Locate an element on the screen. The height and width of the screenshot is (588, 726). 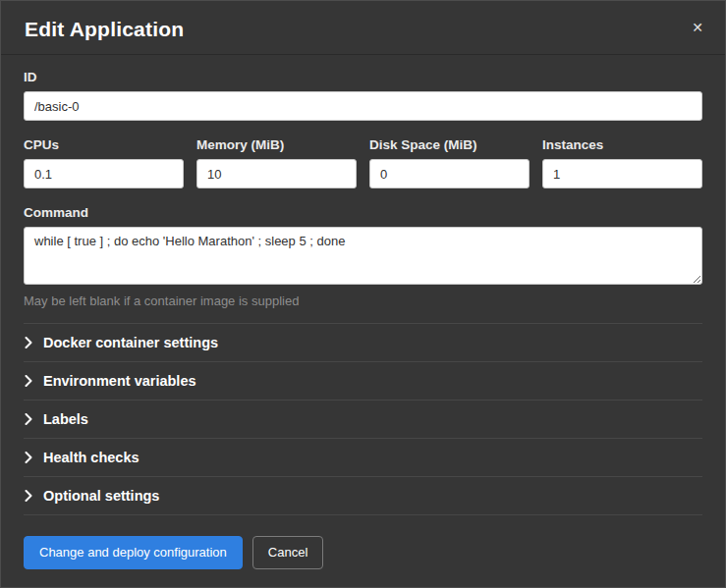
resources-row: CPUs Memory (MiB) Disk Space (MiB) Insta… is located at coordinates (363, 163).